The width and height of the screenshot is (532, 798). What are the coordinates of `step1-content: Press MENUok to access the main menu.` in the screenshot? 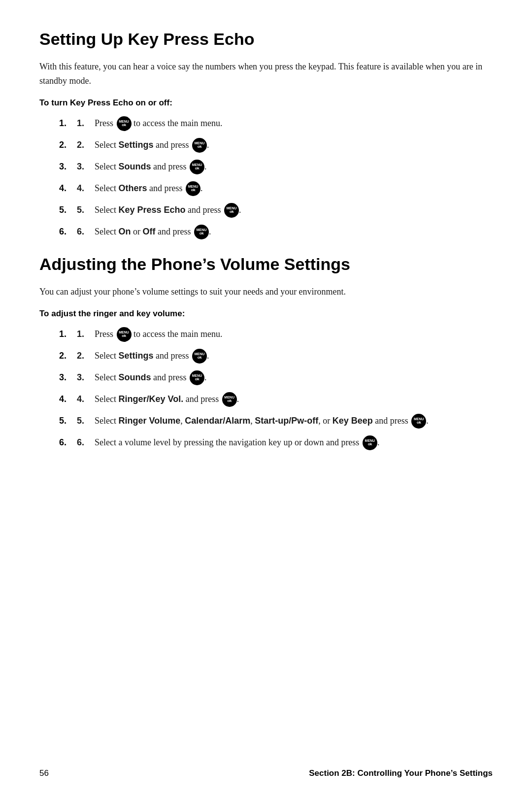 It's located at (294, 124).